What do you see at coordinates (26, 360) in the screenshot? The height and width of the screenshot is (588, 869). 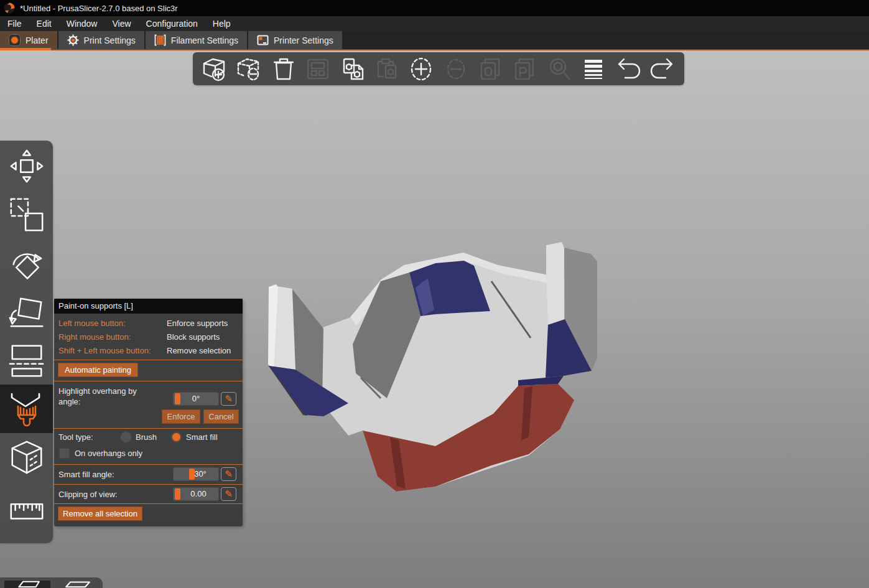 I see `cut-tool-button` at bounding box center [26, 360].